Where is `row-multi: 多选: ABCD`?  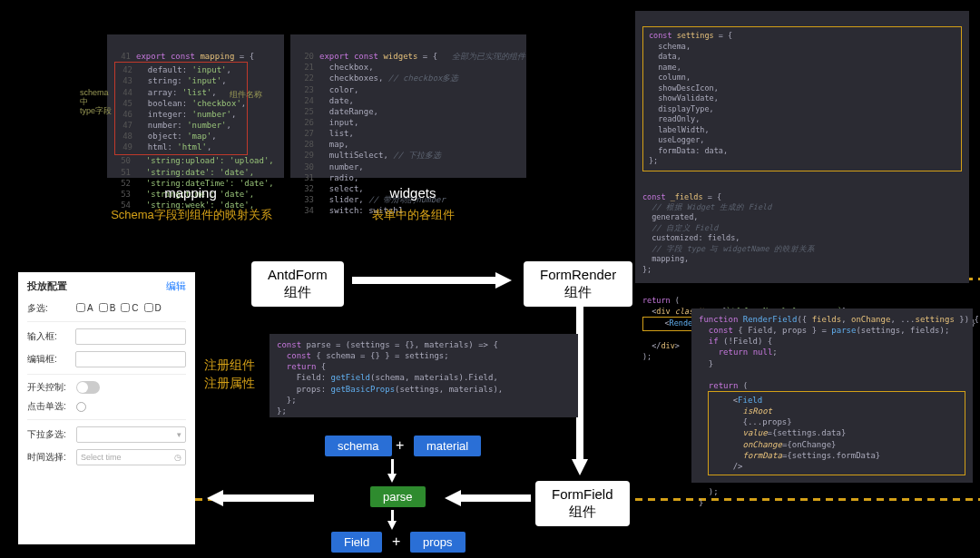 row-multi: 多选: ABCD is located at coordinates (107, 308).